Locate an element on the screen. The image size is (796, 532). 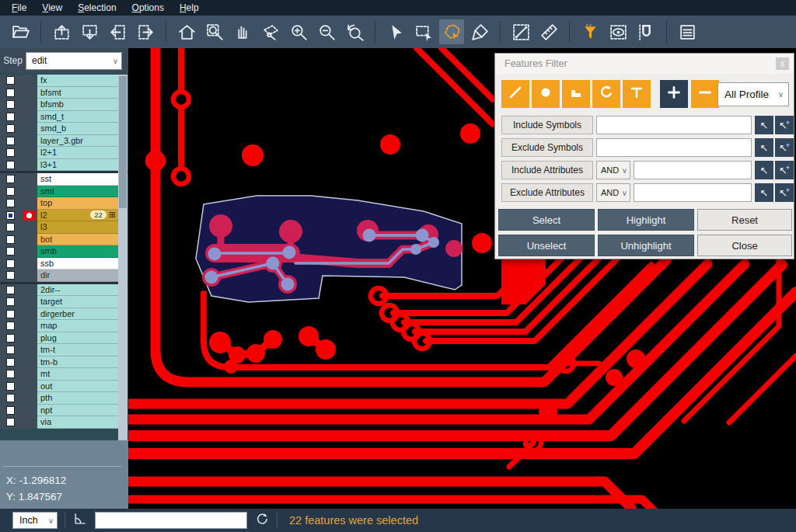
zoom-out-button is located at coordinates (326, 32).